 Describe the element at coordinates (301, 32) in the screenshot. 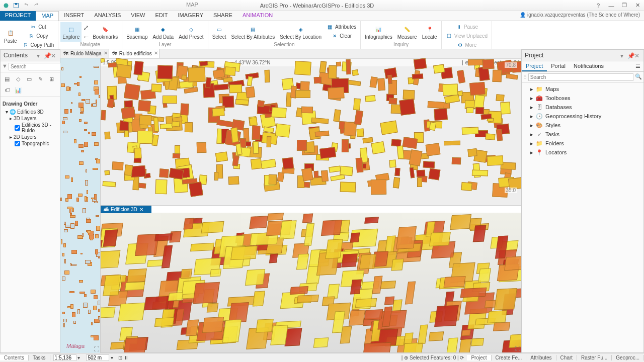

I see `select-by-location-button: ◈Select By Location` at that location.